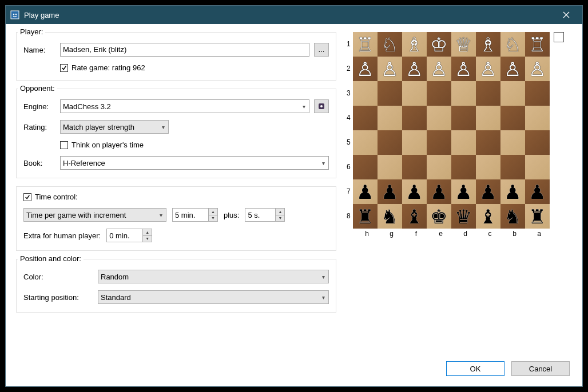 This screenshot has width=588, height=392. What do you see at coordinates (64, 68) in the screenshot?
I see `rate-game-checkbox` at bounding box center [64, 68].